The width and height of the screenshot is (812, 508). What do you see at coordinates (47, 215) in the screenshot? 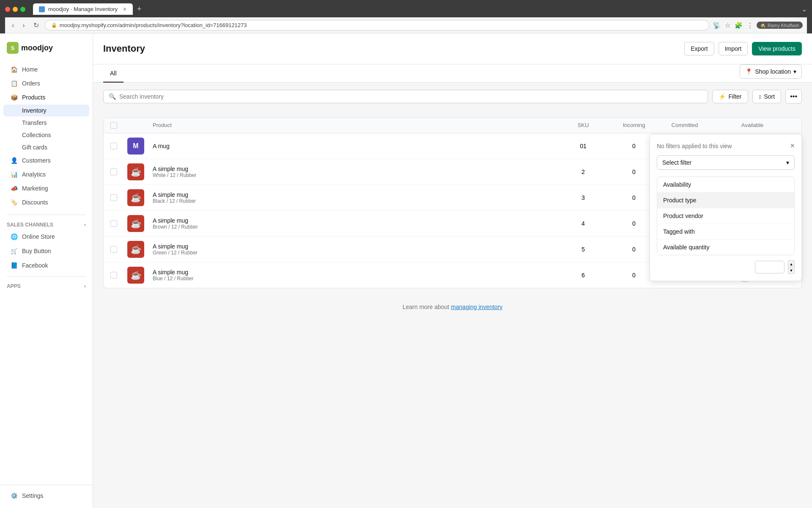
I see `sidebar-divider` at bounding box center [47, 215].